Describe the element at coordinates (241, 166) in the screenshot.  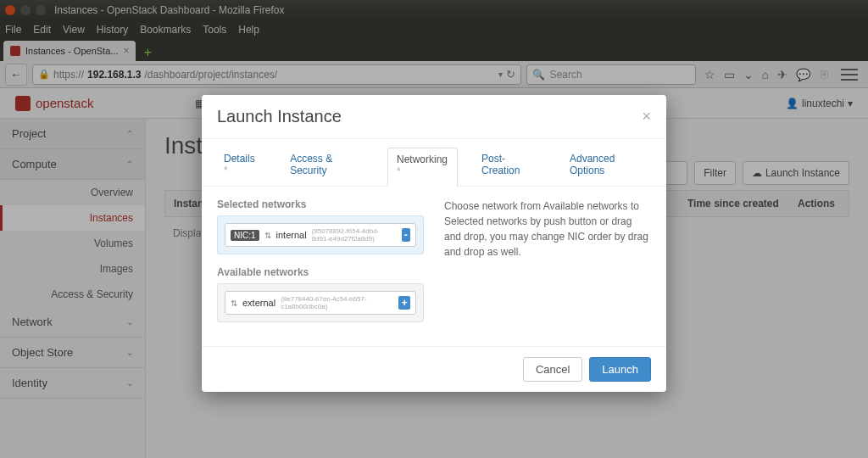
I see `tab-details: Details *` at that location.